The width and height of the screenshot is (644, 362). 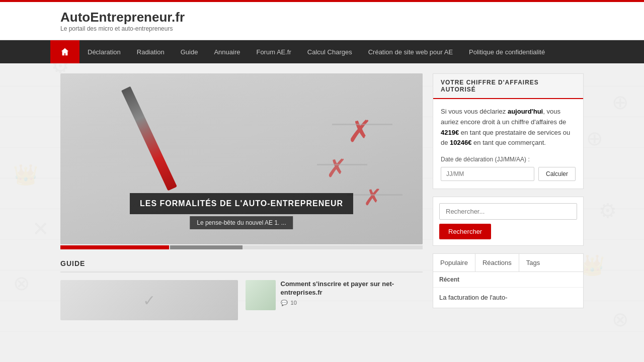 What do you see at coordinates (352, 289) in the screenshot?
I see `guide-item-title: Comment s'inscrire et payer sur net-entr…` at bounding box center [352, 289].